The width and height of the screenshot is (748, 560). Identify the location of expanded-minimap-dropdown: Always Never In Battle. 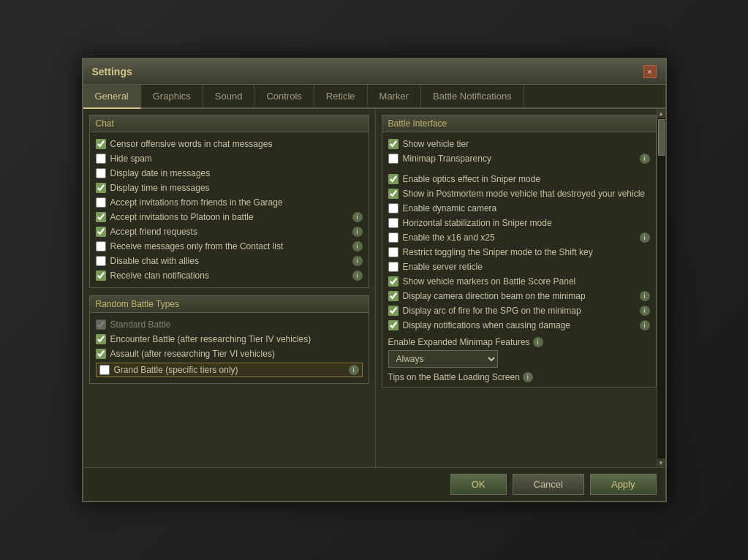
(443, 359).